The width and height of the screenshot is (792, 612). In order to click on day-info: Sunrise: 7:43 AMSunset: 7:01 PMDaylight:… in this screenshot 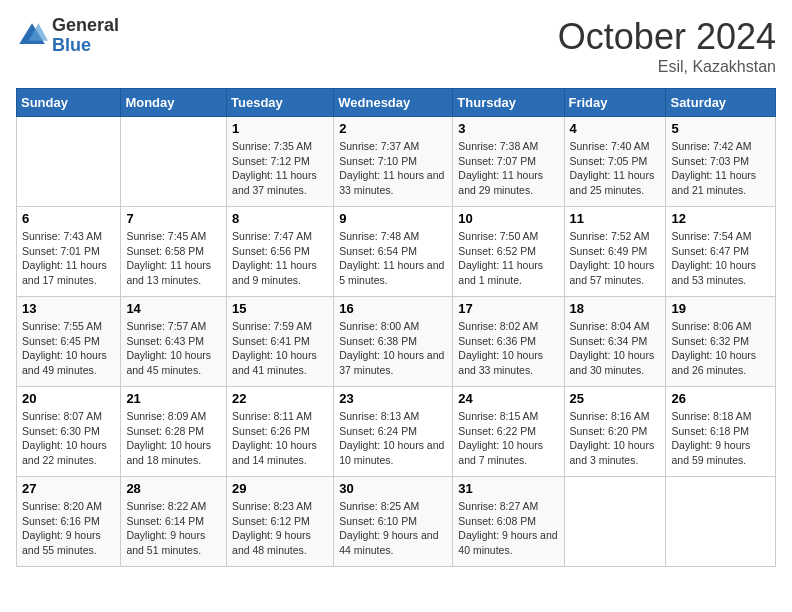, I will do `click(68, 258)`.